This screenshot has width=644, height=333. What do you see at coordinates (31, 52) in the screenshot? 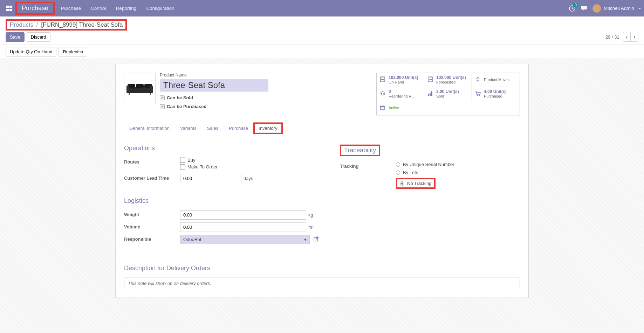
I see `update-qty-button: Update Qty On Hand` at bounding box center [31, 52].